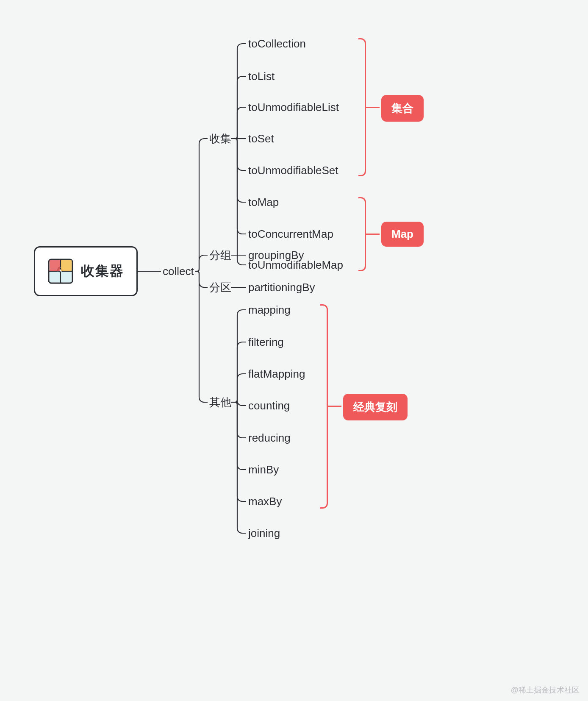 This screenshot has width=588, height=701. Describe the element at coordinates (261, 76) in the screenshot. I see `leaf-toList: toList` at that location.